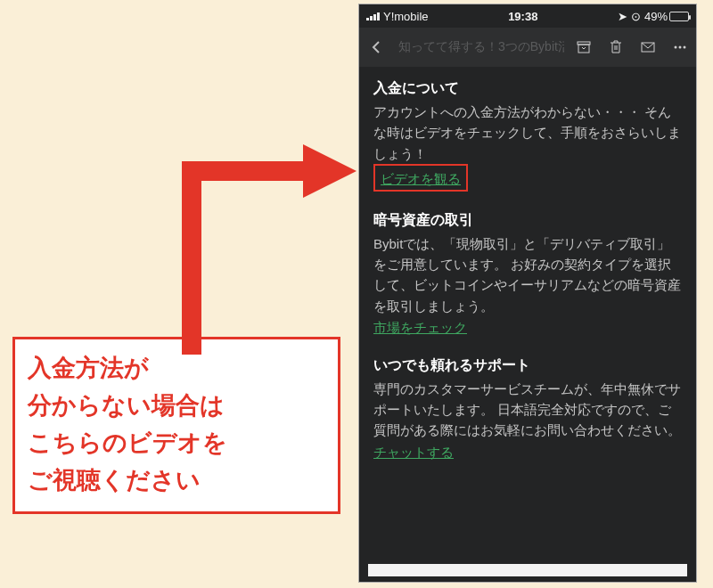 The width and height of the screenshot is (713, 588). I want to click on delete-button, so click(616, 47).